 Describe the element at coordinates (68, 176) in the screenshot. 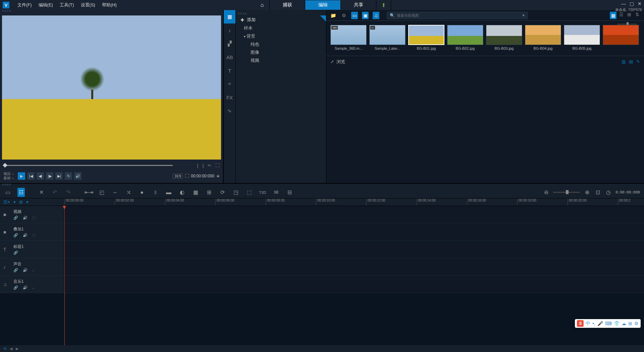

I see `loop-button: ↻` at that location.